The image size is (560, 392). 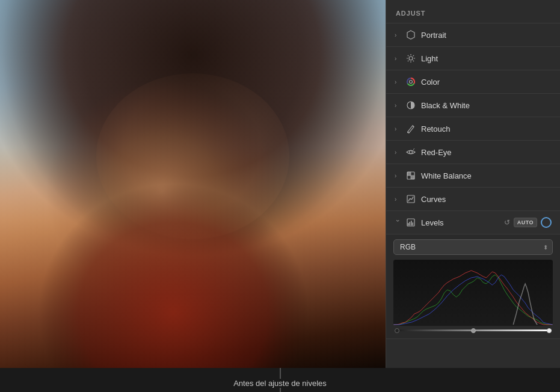 What do you see at coordinates (473, 293) in the screenshot?
I see `histogram-chart` at bounding box center [473, 293].